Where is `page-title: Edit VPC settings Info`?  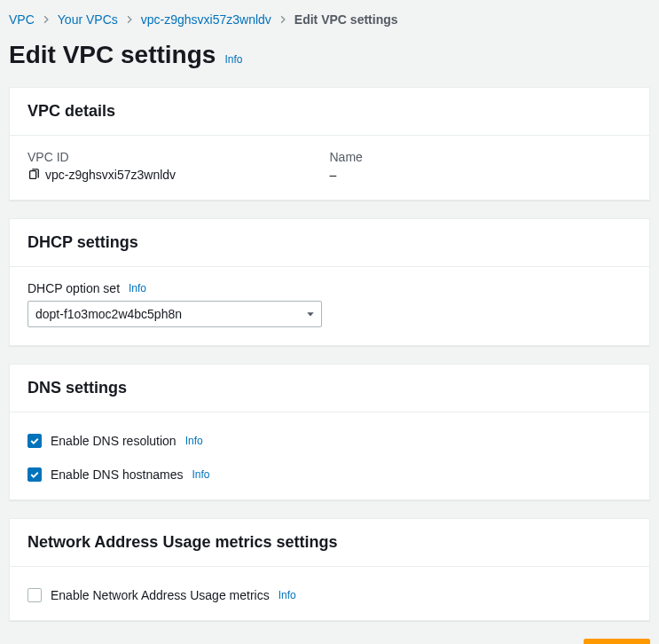
page-title: Edit VPC settings Info is located at coordinates (330, 55).